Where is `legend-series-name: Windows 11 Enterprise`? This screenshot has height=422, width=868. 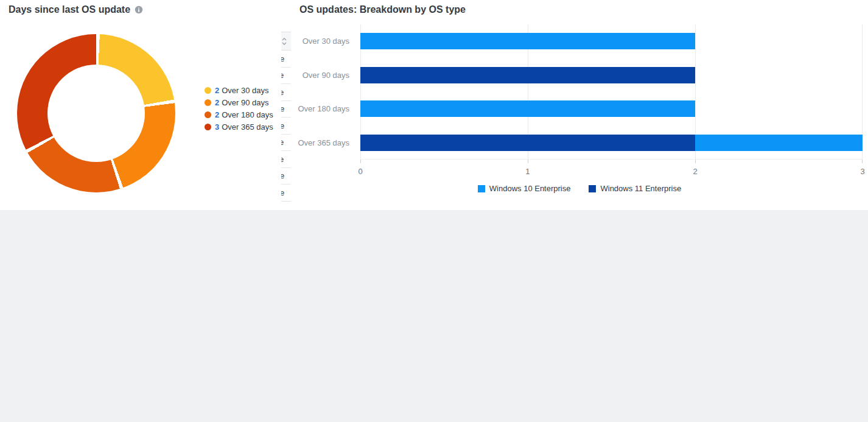
legend-series-name: Windows 11 Enterprise is located at coordinates (640, 189).